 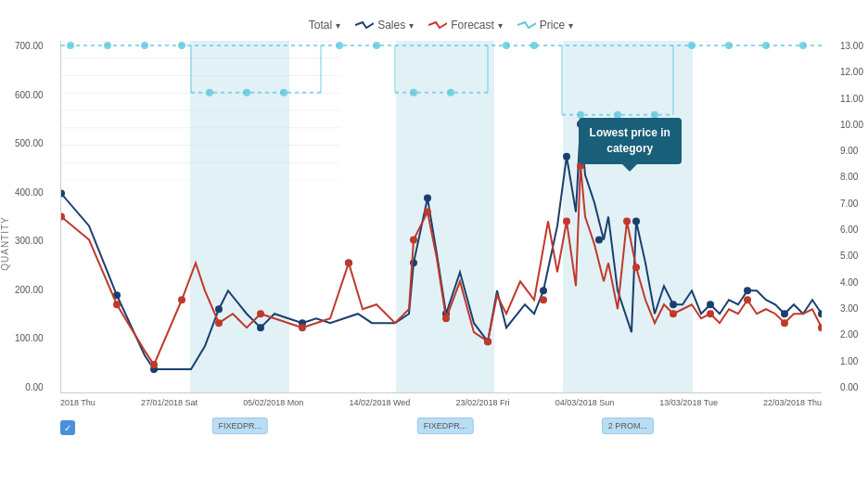 What do you see at coordinates (438, 25) in the screenshot?
I see `forecast-line-icon` at bounding box center [438, 25].